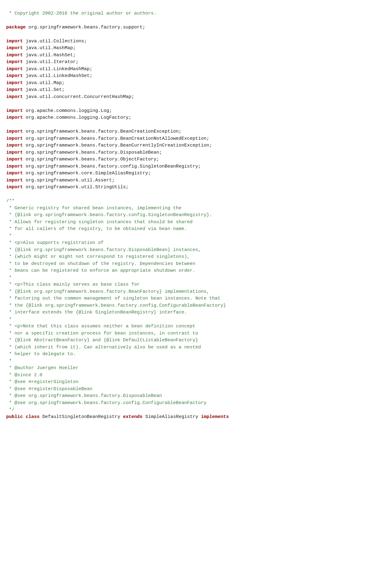 The image size is (374, 588). Describe the element at coordinates (49, 48) in the screenshot. I see `normal-token: java.util.HashMap;` at that location.